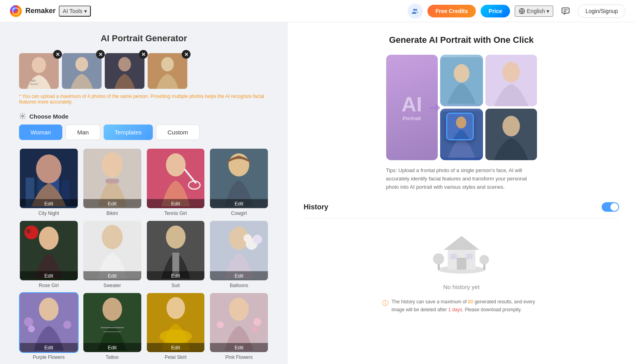  Describe the element at coordinates (178, 132) in the screenshot. I see `mode-custom-button: Custom` at that location.